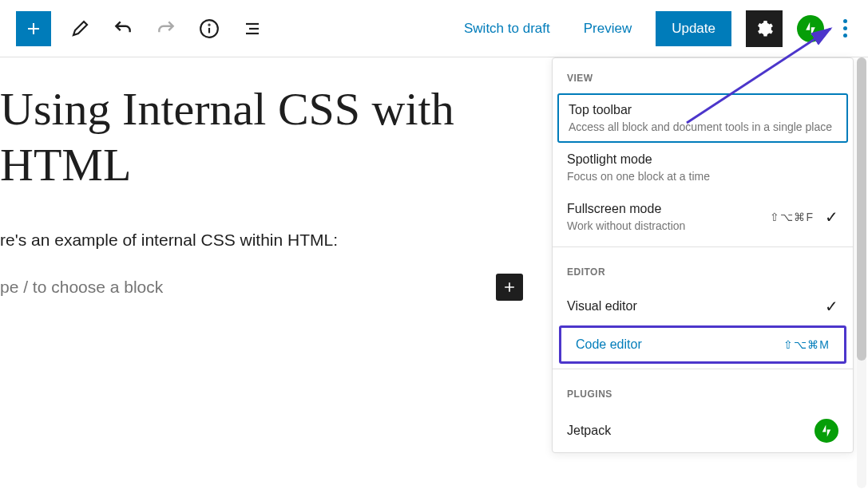 The width and height of the screenshot is (868, 489). What do you see at coordinates (703, 118) in the screenshot?
I see `top-toolbar-option: Top toolbar Access all block and documen…` at bounding box center [703, 118].